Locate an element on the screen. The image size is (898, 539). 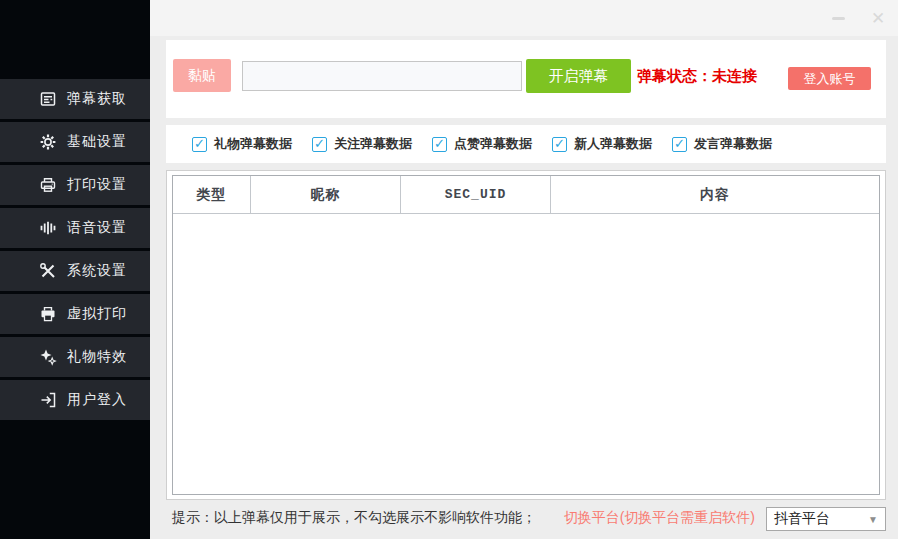
minimize-button is located at coordinates (838, 18).